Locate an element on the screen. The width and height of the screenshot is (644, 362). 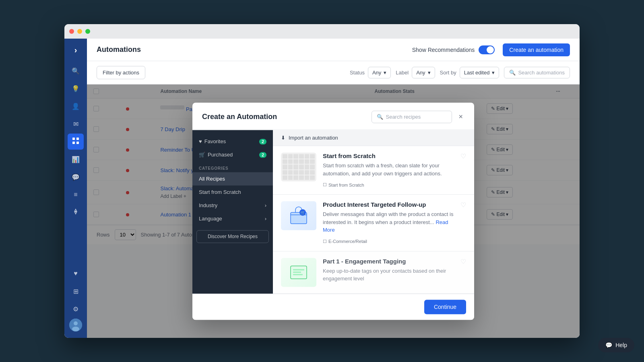
user-avatar is located at coordinates (76, 325).